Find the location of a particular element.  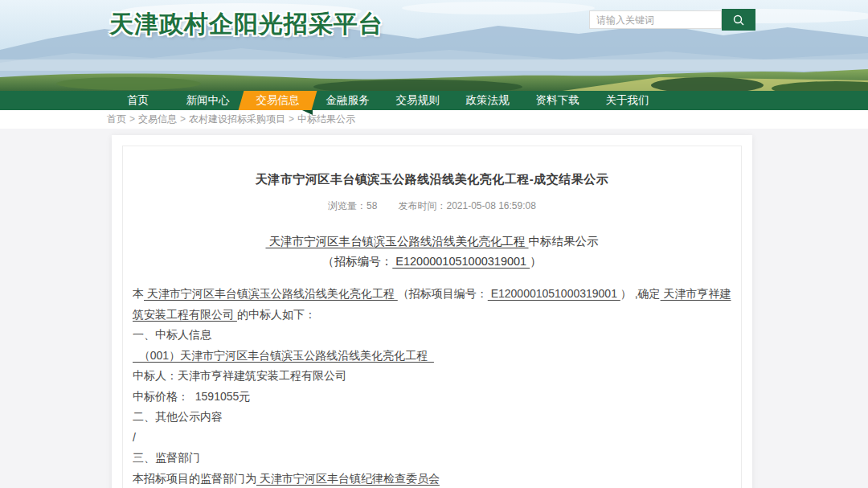

breadcrumb-item: 首页 is located at coordinates (117, 119).